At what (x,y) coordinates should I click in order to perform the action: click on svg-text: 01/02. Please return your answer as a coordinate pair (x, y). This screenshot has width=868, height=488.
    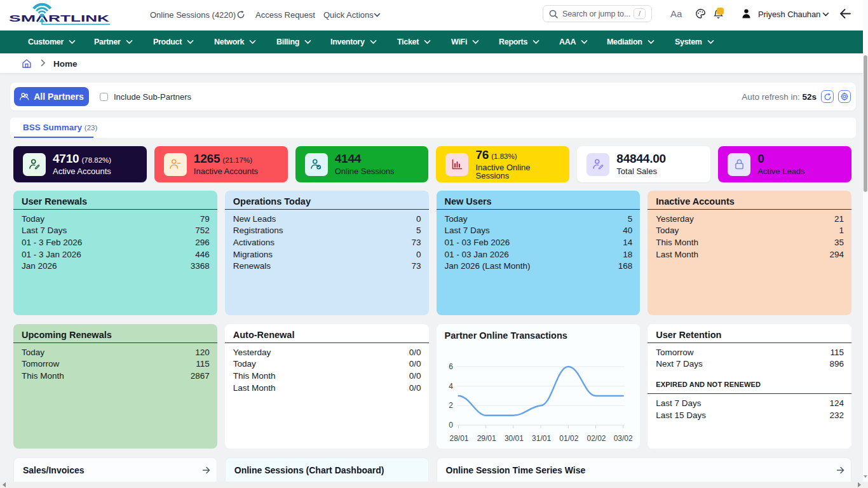
    Looking at the image, I should click on (569, 438).